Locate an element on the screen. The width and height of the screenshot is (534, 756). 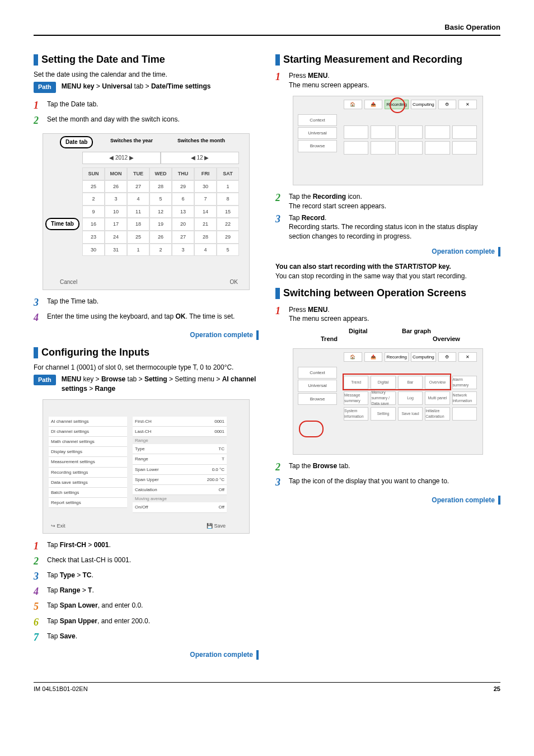
day-cell: 23 is located at coordinates (93, 237).